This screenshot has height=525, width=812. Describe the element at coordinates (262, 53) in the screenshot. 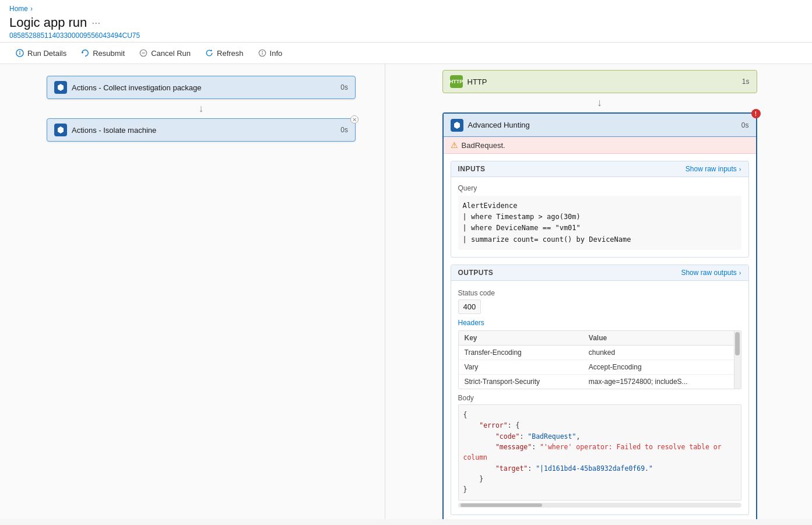

I see `info-icon` at that location.